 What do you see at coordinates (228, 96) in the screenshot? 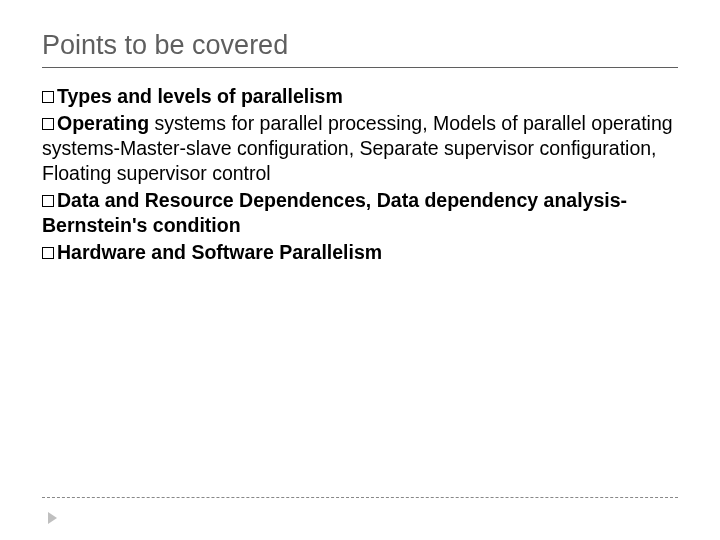
I see `bullet-rest: and levels of parallelism` at bounding box center [228, 96].